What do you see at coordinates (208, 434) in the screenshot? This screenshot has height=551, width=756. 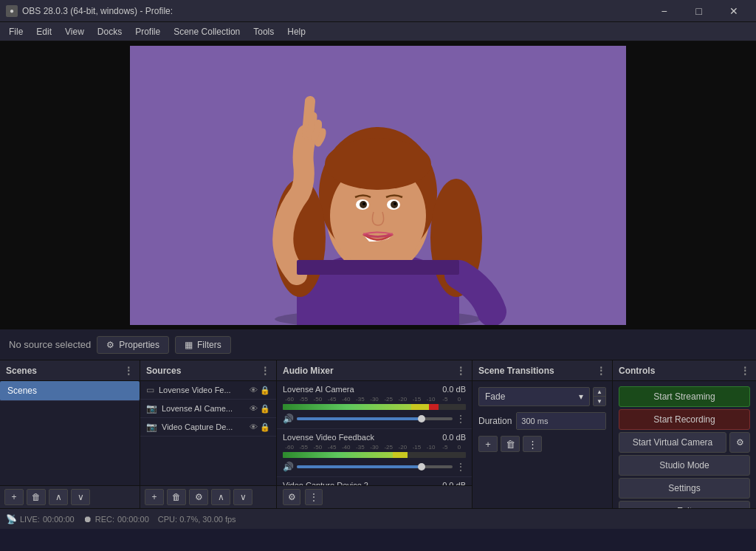 I see `sources-panel: Sources ⋮ ▭ Lovense Video Fe... 👁 🔒 📷 Lo…` at bounding box center [208, 434].